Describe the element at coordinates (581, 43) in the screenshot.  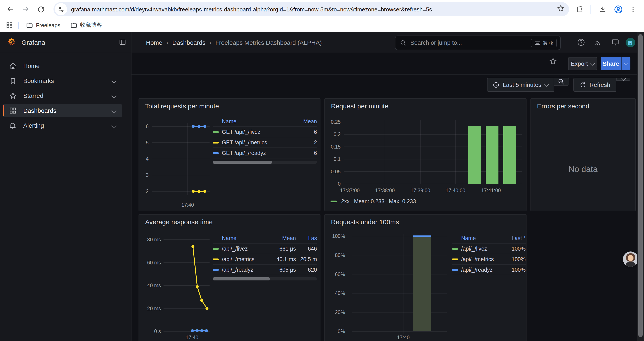
I see `help-icon` at that location.